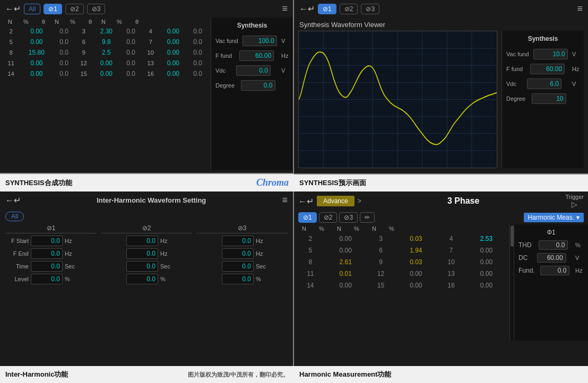 The image size is (588, 383). What do you see at coordinates (552, 258) in the screenshot?
I see `dc-input` at bounding box center [552, 258].